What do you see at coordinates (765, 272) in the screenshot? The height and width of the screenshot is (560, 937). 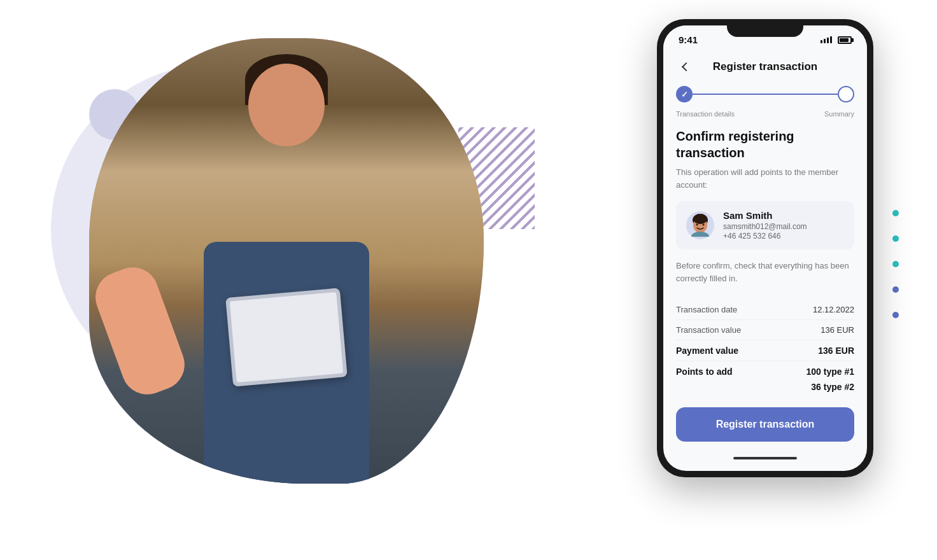 I see `check-notice: Before confirm, check that everything ha…` at bounding box center [765, 272].